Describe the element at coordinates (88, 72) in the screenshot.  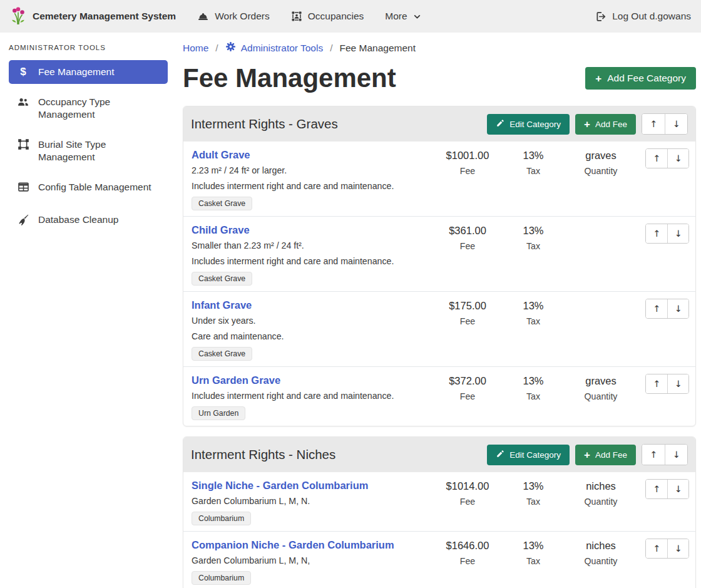
I see `sidebar-item-fee-management: $ Fee Management` at that location.